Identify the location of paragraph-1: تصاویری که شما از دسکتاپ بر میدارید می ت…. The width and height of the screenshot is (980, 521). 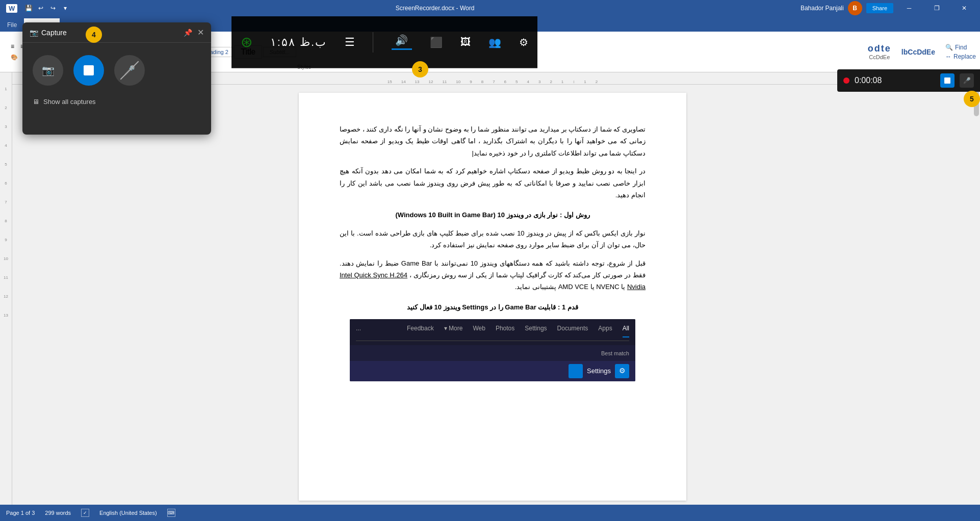
(493, 141).